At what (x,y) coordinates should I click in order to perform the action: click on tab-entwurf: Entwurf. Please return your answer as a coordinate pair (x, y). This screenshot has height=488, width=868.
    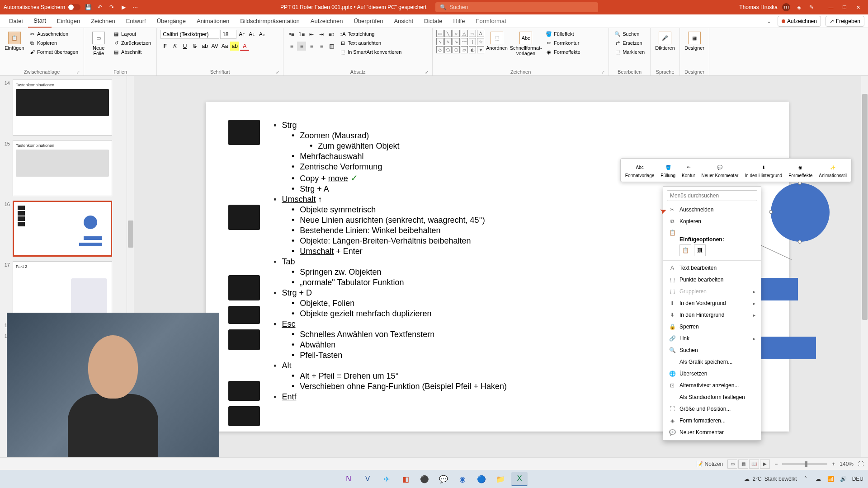
    Looking at the image, I should click on (136, 21).